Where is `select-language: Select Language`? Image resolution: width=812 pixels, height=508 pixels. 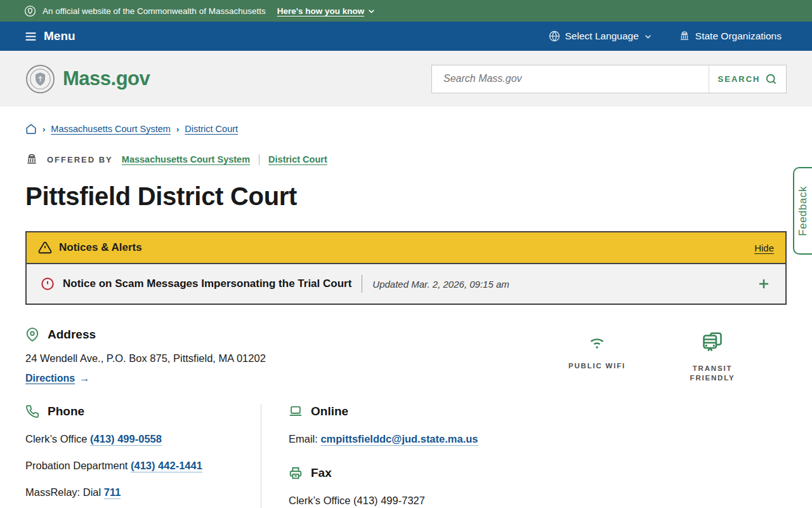 select-language: Select Language is located at coordinates (600, 36).